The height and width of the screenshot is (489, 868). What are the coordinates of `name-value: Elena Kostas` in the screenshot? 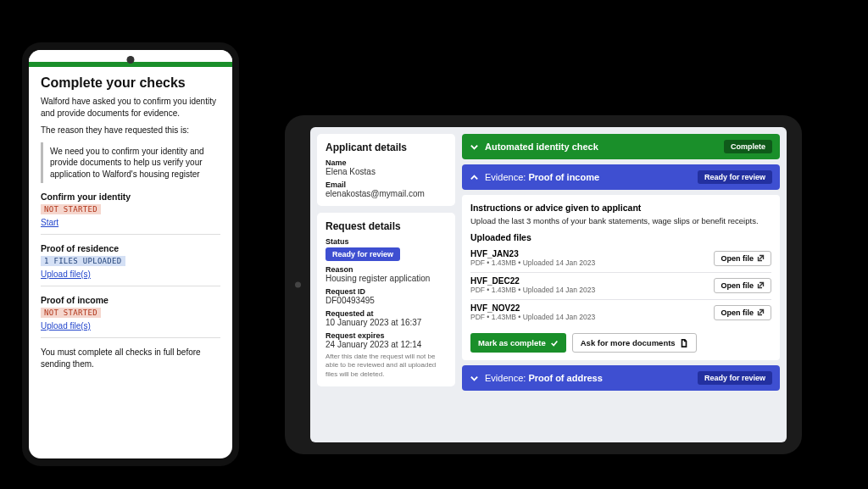 It's located at (387, 171).